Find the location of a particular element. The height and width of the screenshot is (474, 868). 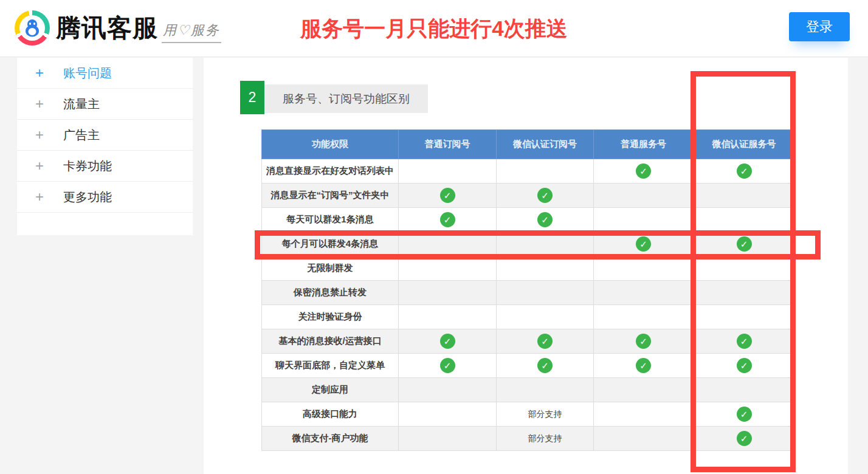

feature-label: 聊天界面底部，自定义菜单 is located at coordinates (331, 366).